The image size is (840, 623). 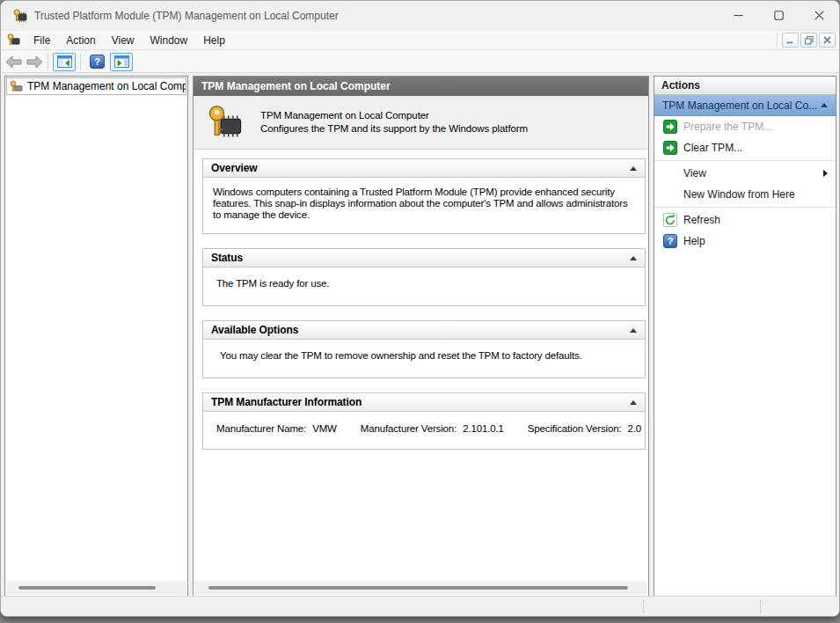 I want to click on status-bar, so click(x=420, y=605).